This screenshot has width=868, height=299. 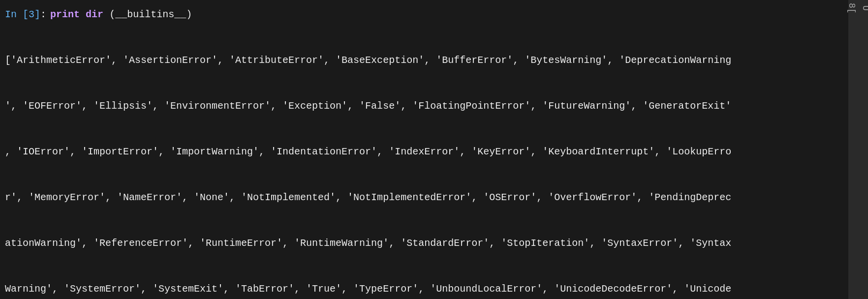 I want to click on code-content: print dir (__builtins__), so click(x=121, y=15).